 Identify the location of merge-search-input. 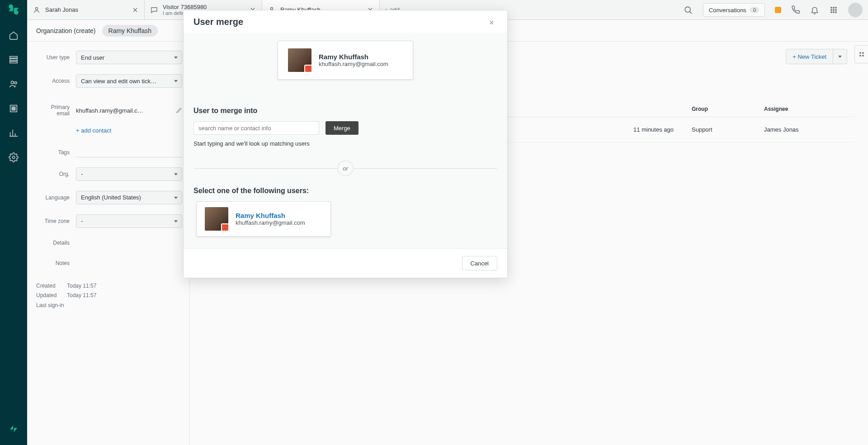
(256, 128).